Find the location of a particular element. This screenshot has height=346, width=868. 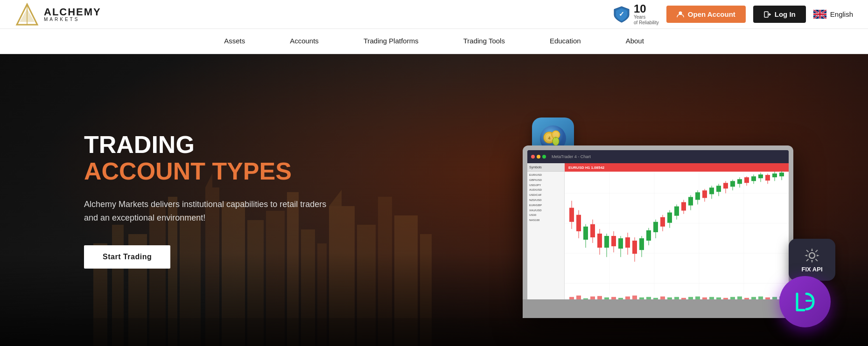

open-account-button: Open Account is located at coordinates (706, 14).